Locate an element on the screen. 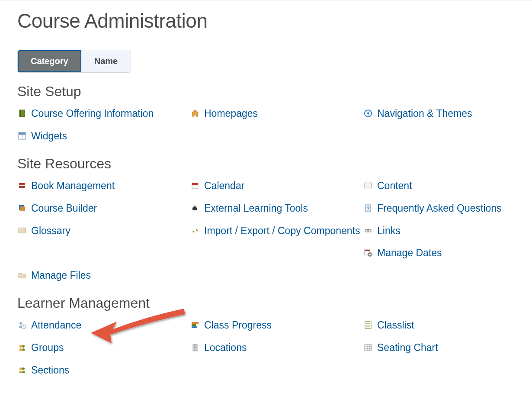 This screenshot has width=532, height=393. tool-label: Class Progress is located at coordinates (238, 325).